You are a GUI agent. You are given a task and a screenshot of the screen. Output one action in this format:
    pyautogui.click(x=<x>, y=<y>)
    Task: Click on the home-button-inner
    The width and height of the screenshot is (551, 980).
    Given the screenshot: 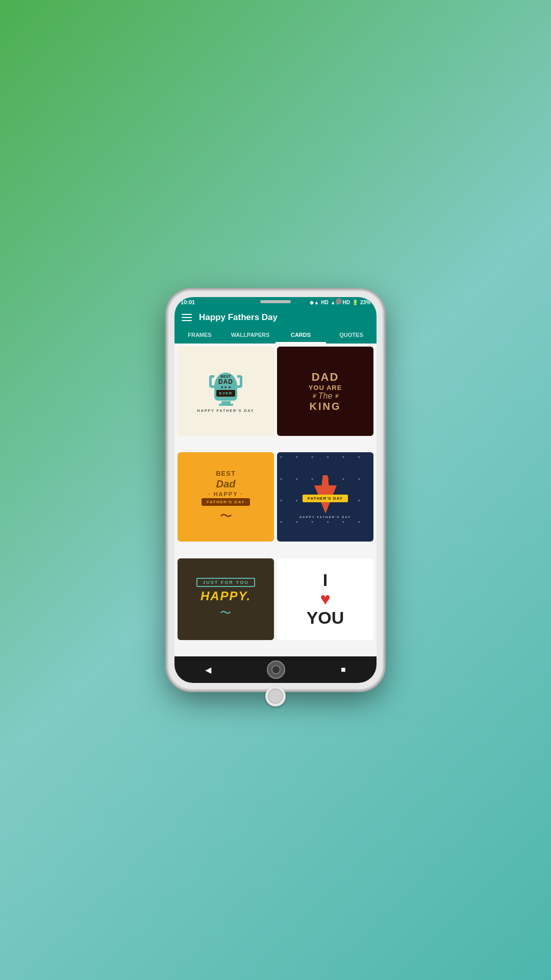 What is the action you would take?
    pyautogui.click(x=276, y=696)
    